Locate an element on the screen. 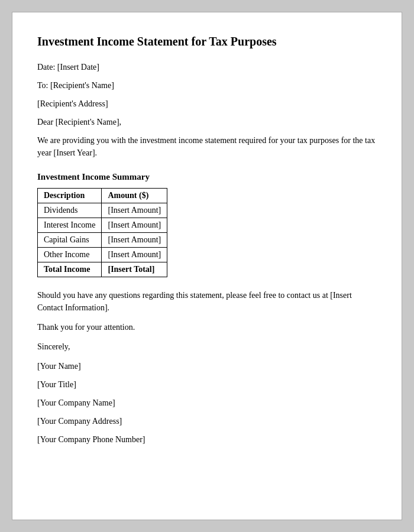 The width and height of the screenshot is (414, 532). closing-text: Sincerely, is located at coordinates (207, 346).